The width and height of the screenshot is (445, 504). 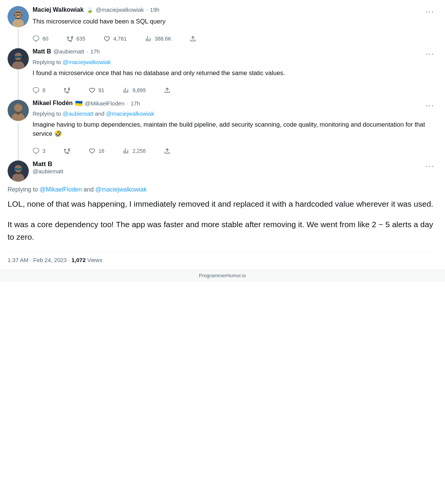 What do you see at coordinates (78, 260) in the screenshot?
I see `tweet4-views-count: 1,072` at bounding box center [78, 260].